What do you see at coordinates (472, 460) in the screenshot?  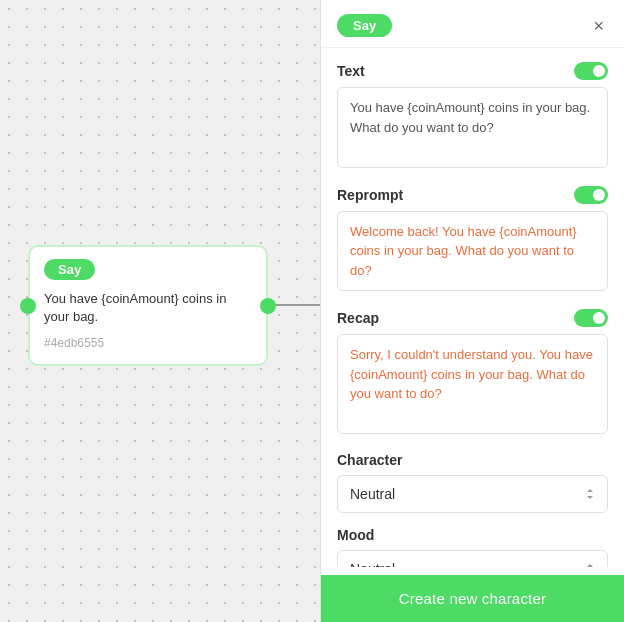 I see `character-label-row: Character` at bounding box center [472, 460].